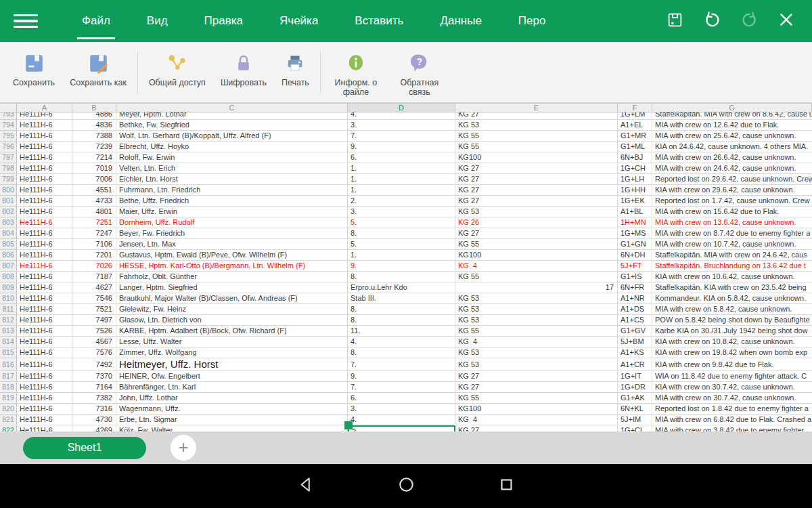 The height and width of the screenshot is (508, 812). Describe the element at coordinates (232, 320) in the screenshot. I see `cell-C812: Glasow, Ltn. Dietrich von` at that location.